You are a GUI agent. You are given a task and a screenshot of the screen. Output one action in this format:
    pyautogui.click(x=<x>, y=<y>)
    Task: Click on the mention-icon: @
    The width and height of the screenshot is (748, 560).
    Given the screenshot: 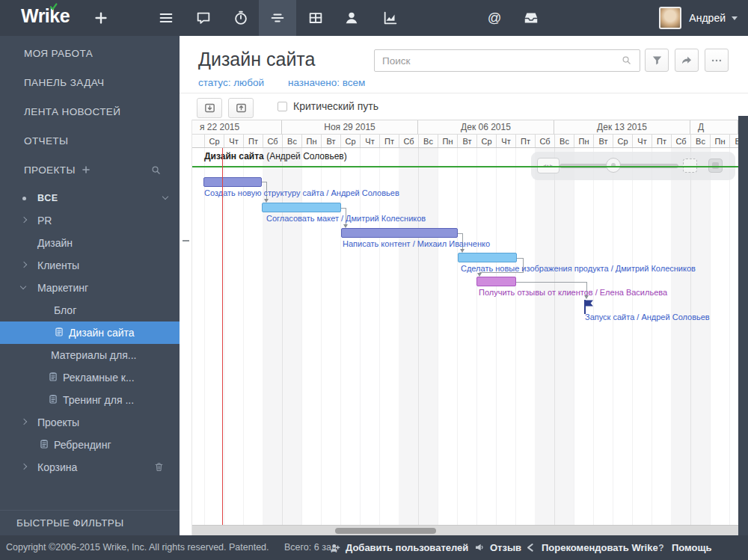 What is the action you would take?
    pyautogui.click(x=494, y=18)
    